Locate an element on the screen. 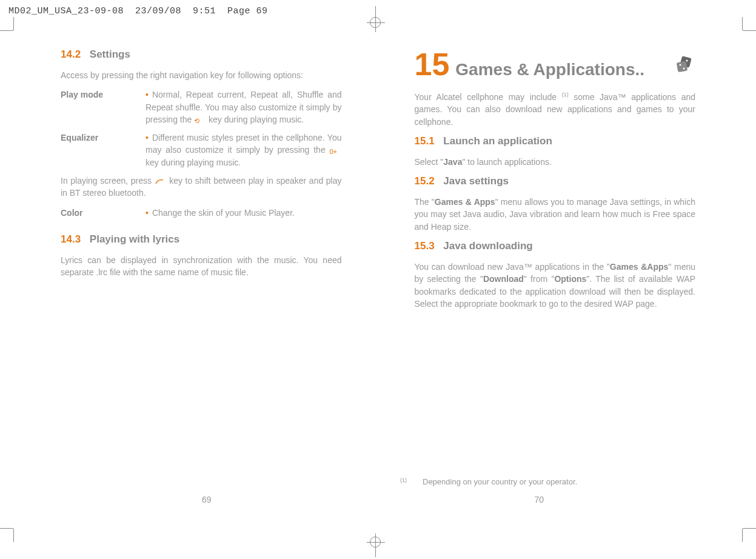  left-page-number: 69 is located at coordinates (207, 500).